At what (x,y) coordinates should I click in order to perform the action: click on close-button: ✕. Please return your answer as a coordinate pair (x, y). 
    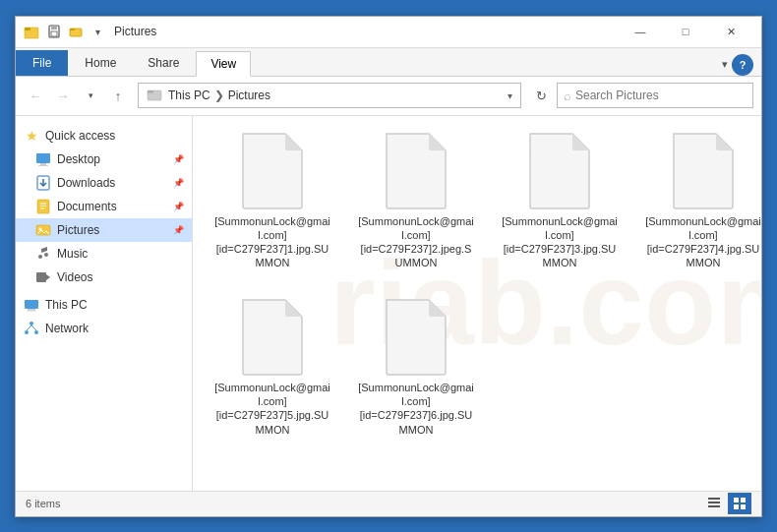
    Looking at the image, I should click on (731, 31).